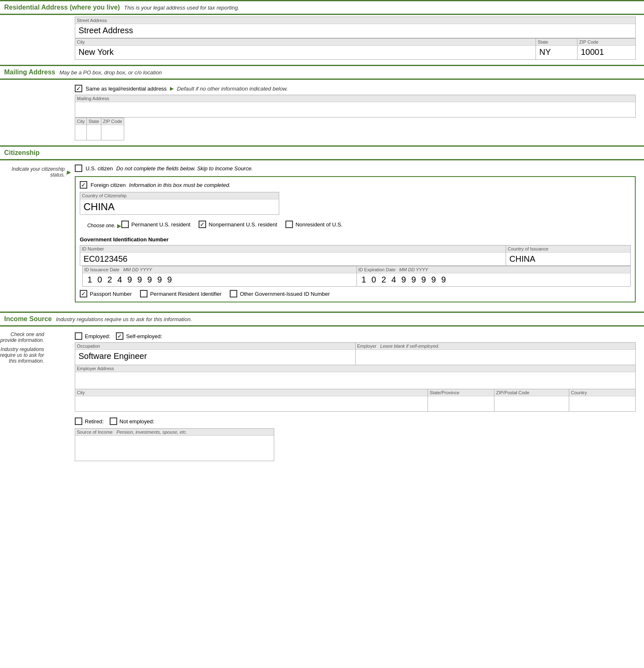  What do you see at coordinates (355, 336) in the screenshot?
I see `employed-row: Employed: ✓ Self-employed:` at bounding box center [355, 336].